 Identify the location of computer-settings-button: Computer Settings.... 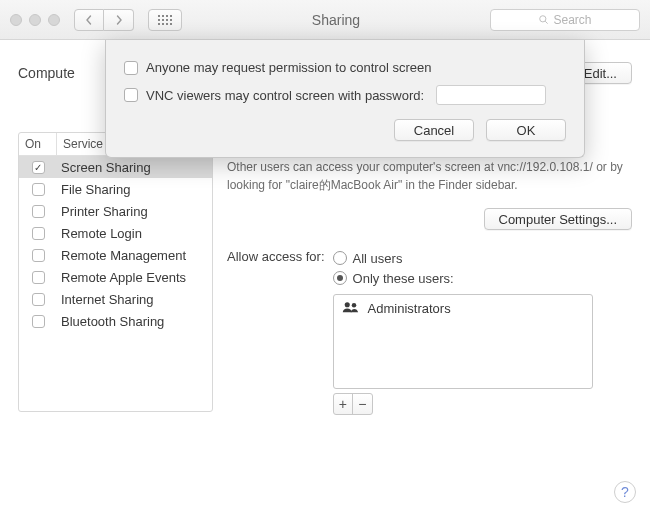
(558, 219).